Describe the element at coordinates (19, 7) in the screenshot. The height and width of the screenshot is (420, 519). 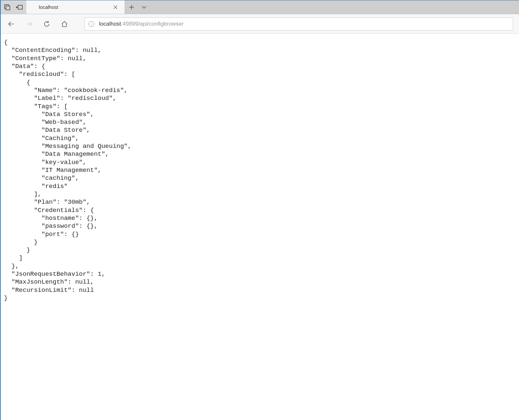
I see `set-aside-tabs-icon` at that location.